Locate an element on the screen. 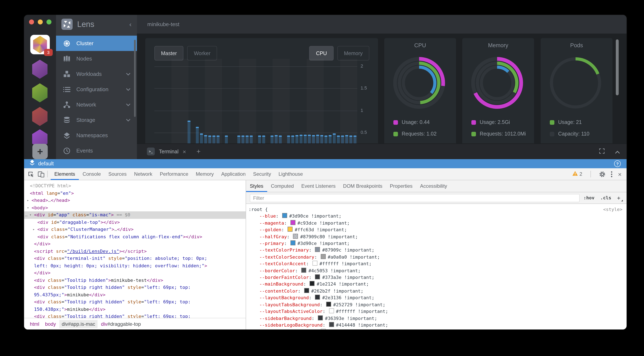 The width and height of the screenshot is (644, 356). add-cluster-button: + is located at coordinates (40, 151).